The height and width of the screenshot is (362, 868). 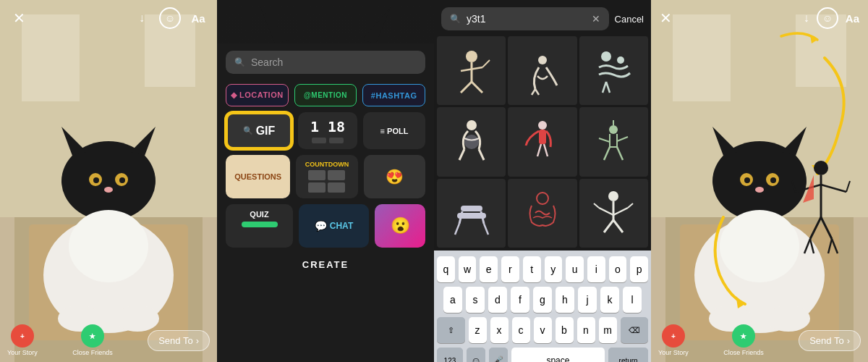 I want to click on key-space: space, so click(x=558, y=355).